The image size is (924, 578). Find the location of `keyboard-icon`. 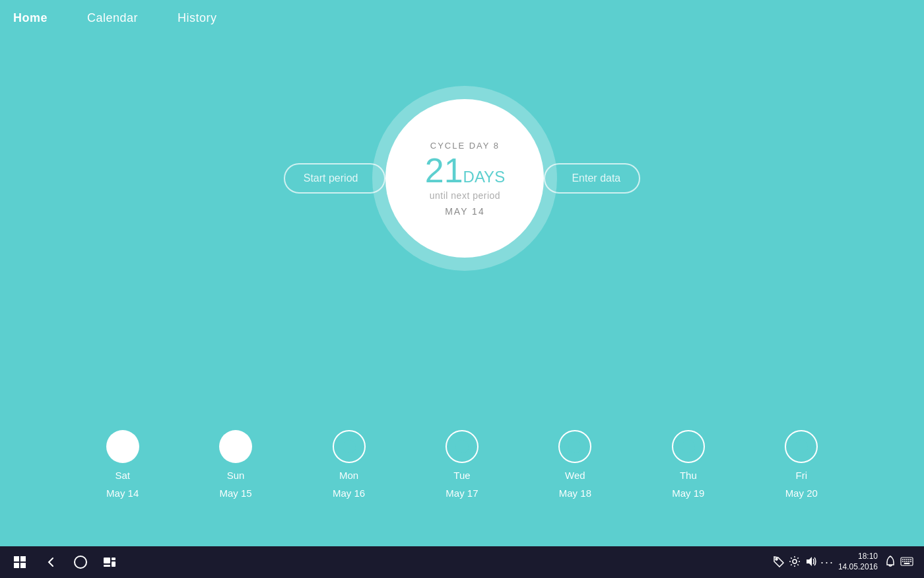

keyboard-icon is located at coordinates (907, 563).